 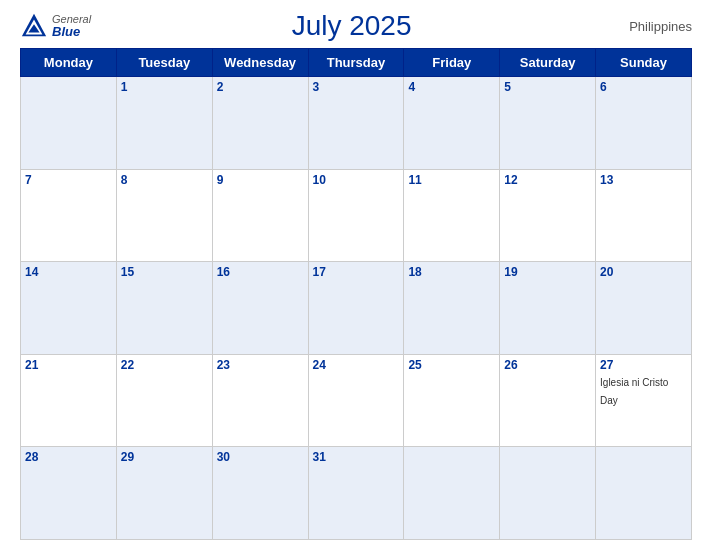 I want to click on calendar-day-cell: 21, so click(x=69, y=400).